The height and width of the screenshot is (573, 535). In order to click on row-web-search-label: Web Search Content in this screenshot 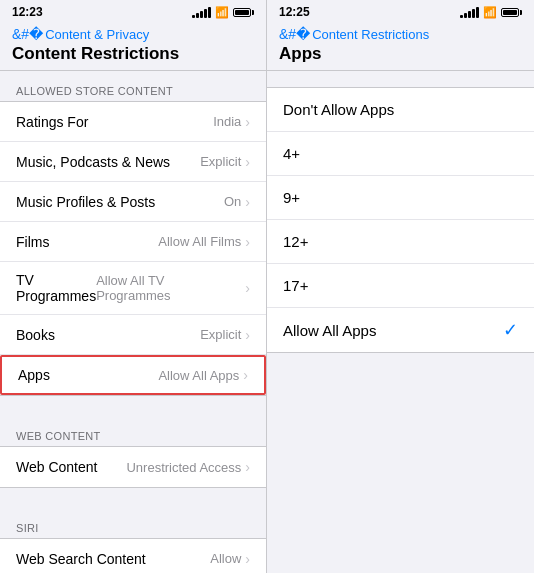, I will do `click(113, 559)`.